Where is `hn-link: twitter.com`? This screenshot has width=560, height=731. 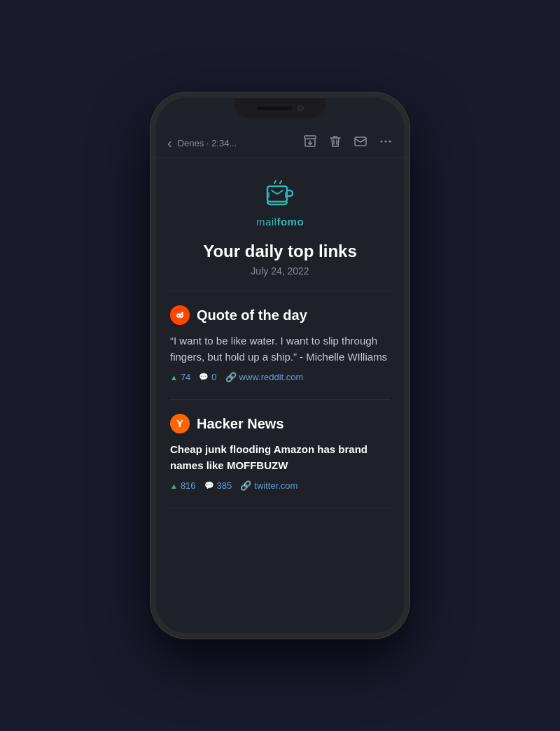 hn-link: twitter.com is located at coordinates (276, 486).